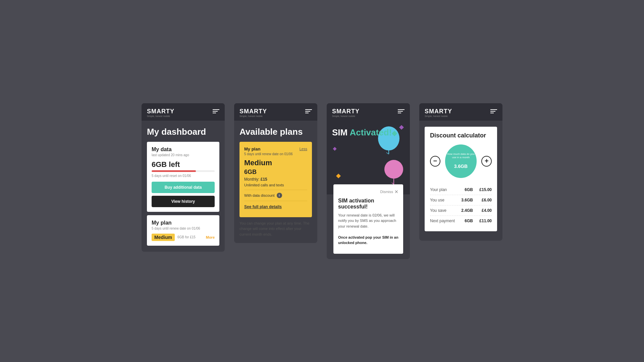 The height and width of the screenshot is (362, 644). I want to click on popup-bold-text: Once activated pop your SIM in an unlock…, so click(368, 240).